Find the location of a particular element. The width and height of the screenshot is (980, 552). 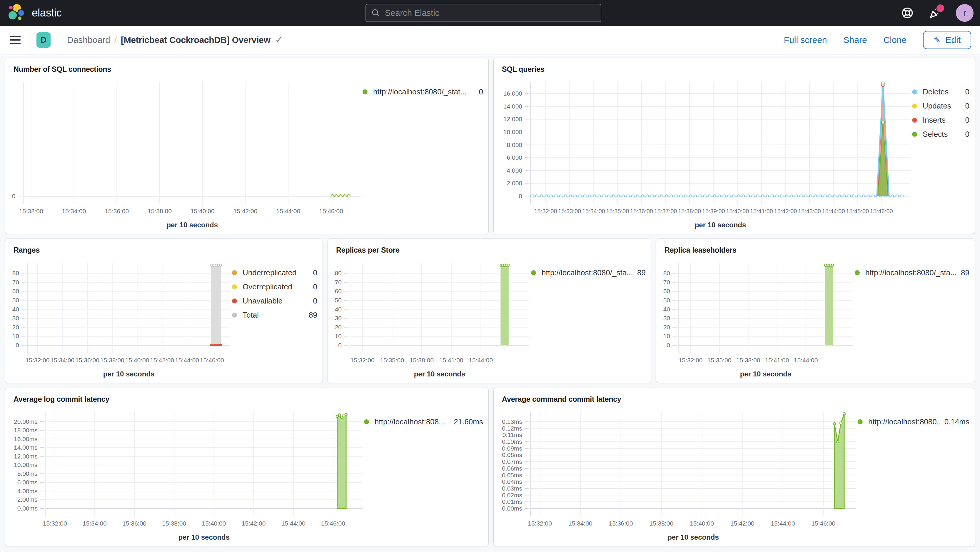

legend-item: http://localhost:8080...0.14ms is located at coordinates (913, 422).